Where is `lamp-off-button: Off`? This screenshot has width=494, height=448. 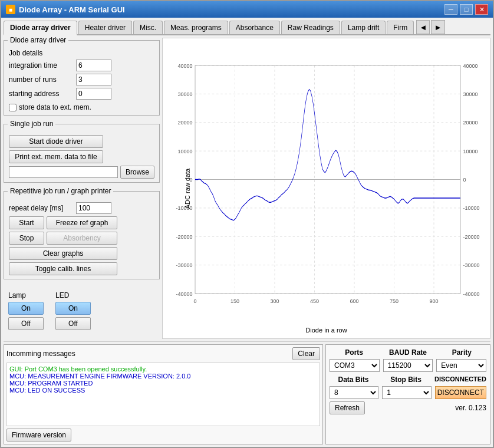 lamp-off-button: Off is located at coordinates (26, 324).